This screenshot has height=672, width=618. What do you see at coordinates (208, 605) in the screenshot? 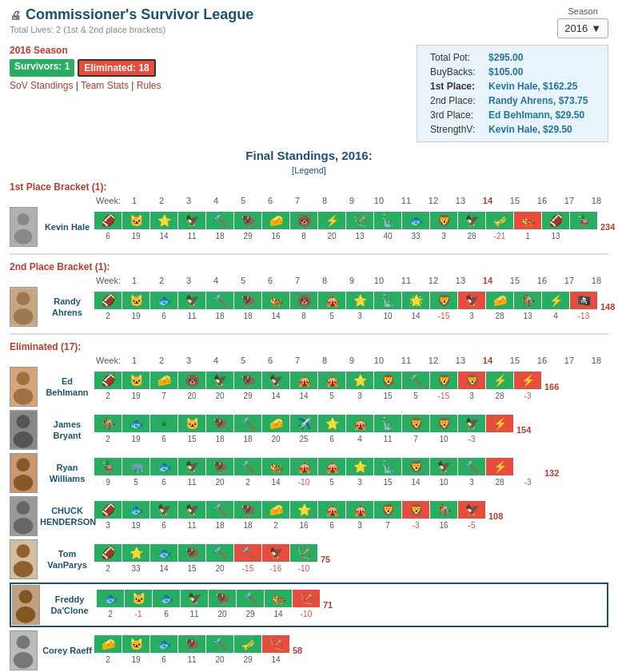
I see `freddy-daclone-picks: 🐟 🐱 🐟 🦅 🦬 🔨 🐅 🏹 2 -1 6 11` at bounding box center [208, 605].